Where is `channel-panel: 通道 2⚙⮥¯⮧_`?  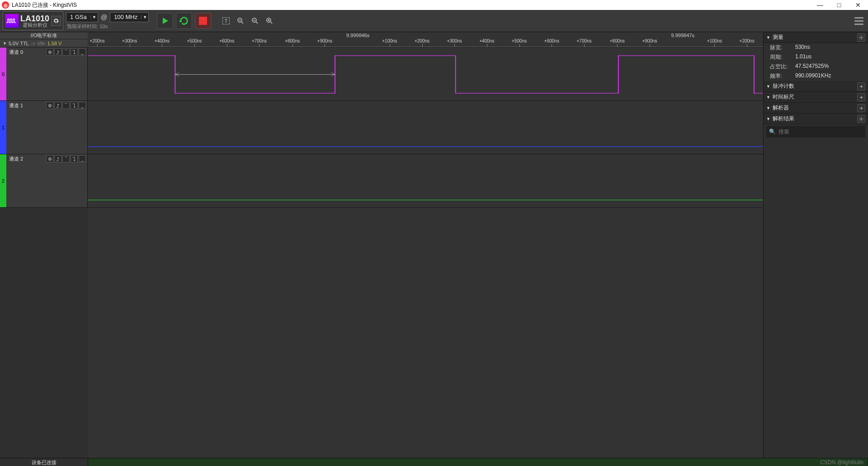 channel-panel: 通道 2⚙⮥¯⮧_ is located at coordinates (47, 181).